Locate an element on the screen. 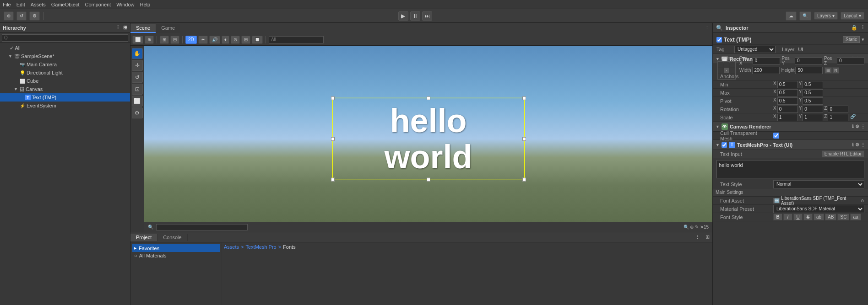 This screenshot has width=868, height=305. scene-tool-light: ☀ is located at coordinates (203, 40).